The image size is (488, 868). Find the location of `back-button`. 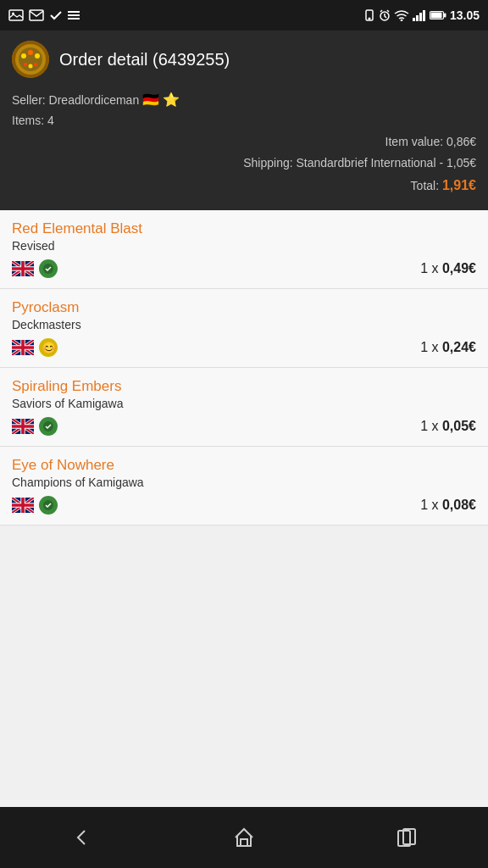

back-button is located at coordinates (81, 837).